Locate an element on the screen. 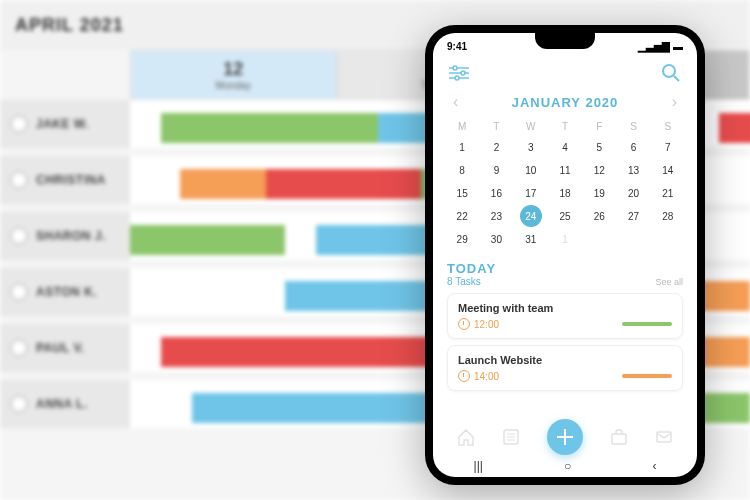 This screenshot has width=750, height=500. cal-weekday: T is located at coordinates (496, 126).